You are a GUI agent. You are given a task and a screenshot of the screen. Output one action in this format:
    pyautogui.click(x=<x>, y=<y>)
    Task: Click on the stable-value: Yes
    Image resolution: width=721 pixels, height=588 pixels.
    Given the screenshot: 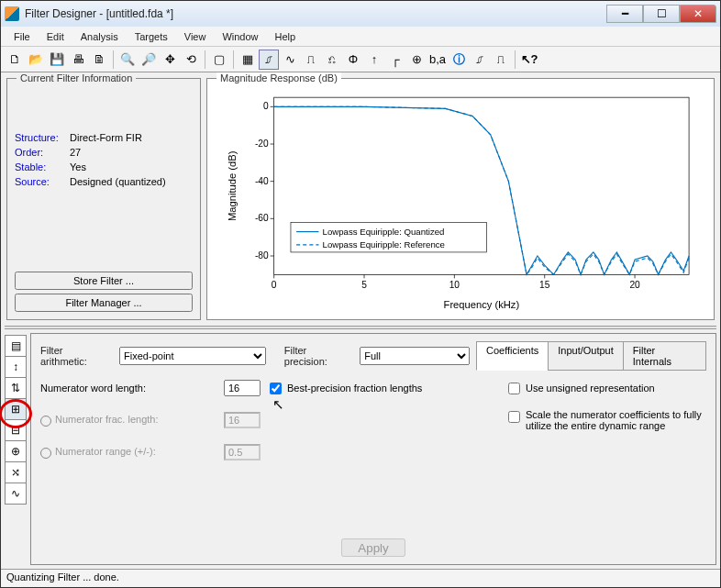 What is the action you would take?
    pyautogui.click(x=131, y=167)
    